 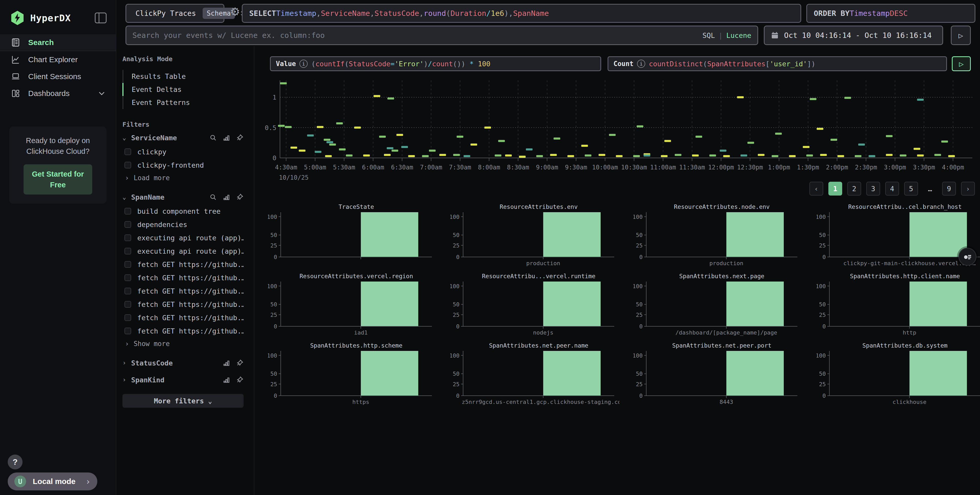 What do you see at coordinates (58, 94) in the screenshot?
I see `sidebar-item-dashboards: Dashboards` at bounding box center [58, 94].